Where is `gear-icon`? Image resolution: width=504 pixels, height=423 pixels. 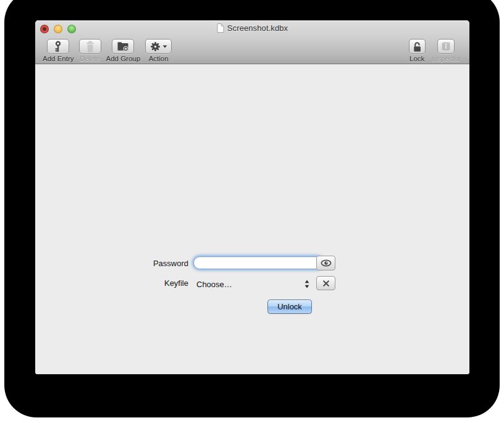
gear-icon is located at coordinates (156, 47).